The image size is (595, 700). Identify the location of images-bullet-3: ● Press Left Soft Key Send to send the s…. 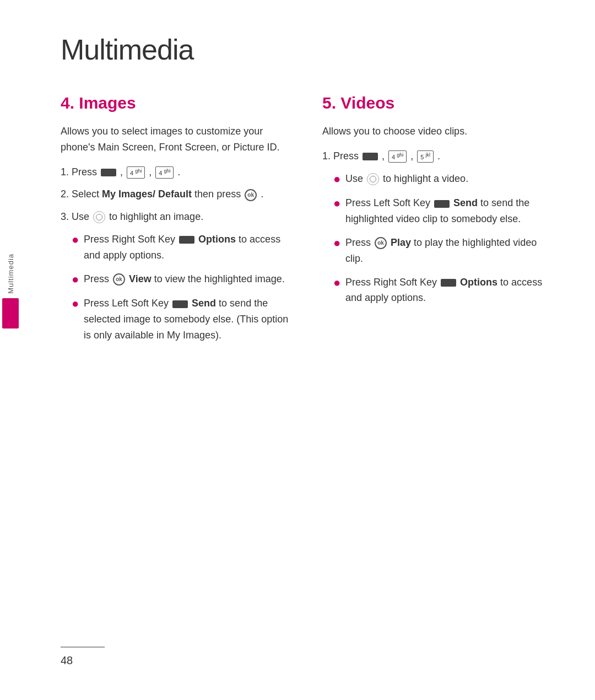
(181, 319).